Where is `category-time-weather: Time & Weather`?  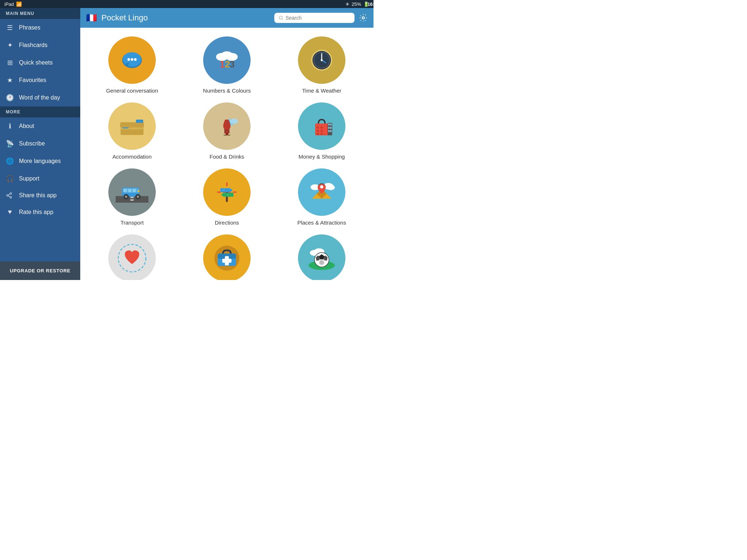
category-time-weather: Time & Weather is located at coordinates (322, 65).